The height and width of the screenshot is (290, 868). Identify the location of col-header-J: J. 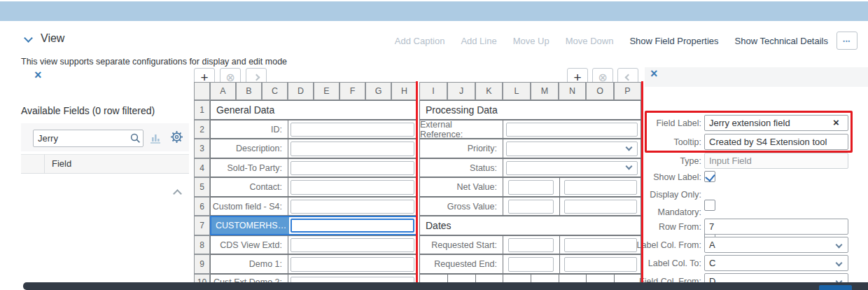
(461, 91).